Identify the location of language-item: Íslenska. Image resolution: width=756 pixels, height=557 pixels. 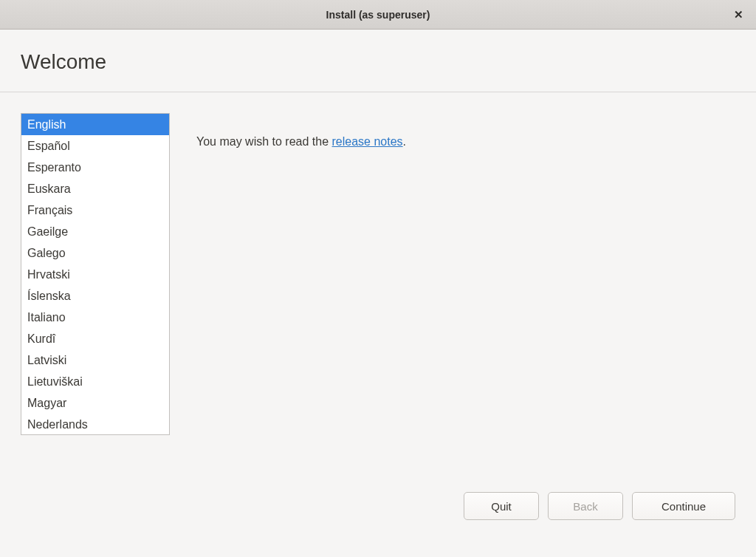
(95, 295).